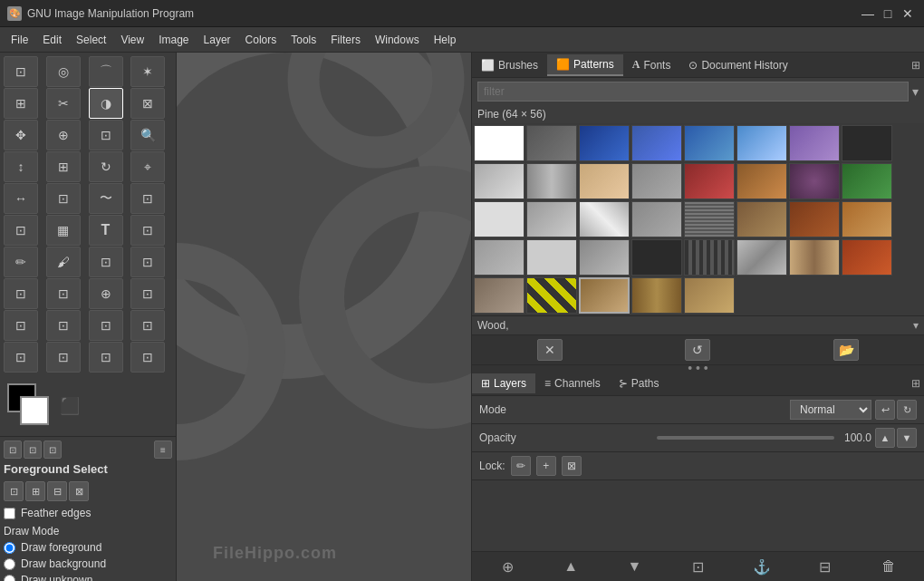 The width and height of the screenshot is (924, 581). Describe the element at coordinates (106, 103) in the screenshot. I see `tool-foreground-select: ◑` at that location.